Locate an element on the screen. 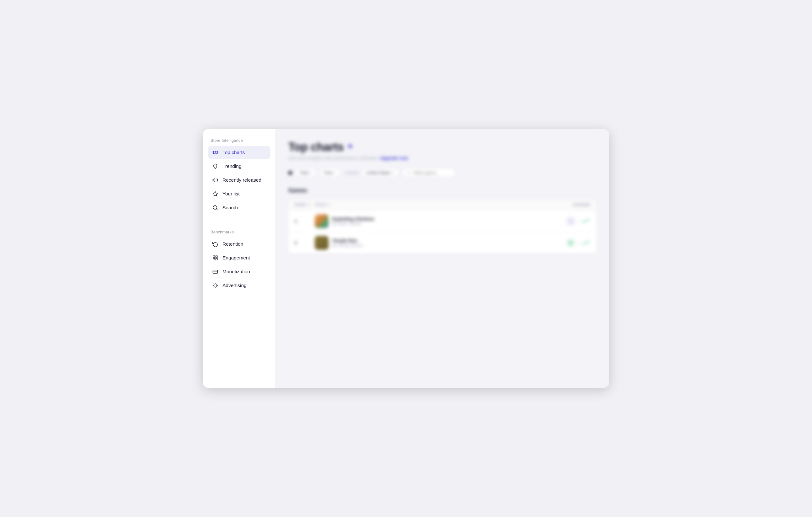  upgrade-link: Upgrade now is located at coordinates (395, 158).